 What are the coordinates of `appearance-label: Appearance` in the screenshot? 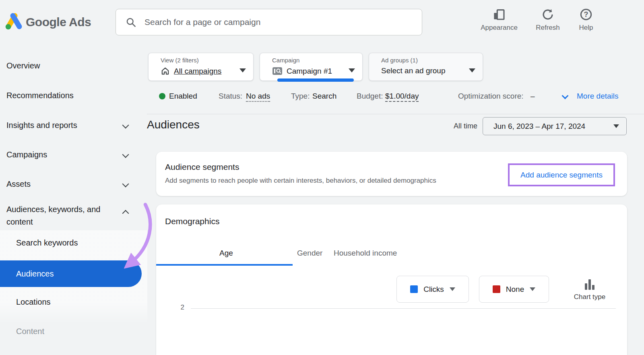 It's located at (499, 28).